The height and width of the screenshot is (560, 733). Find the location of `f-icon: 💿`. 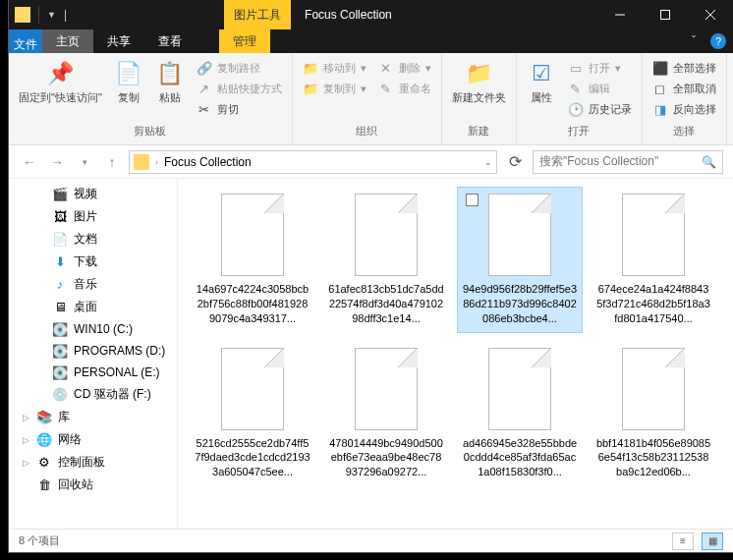

f-icon: 💿 is located at coordinates (60, 395).